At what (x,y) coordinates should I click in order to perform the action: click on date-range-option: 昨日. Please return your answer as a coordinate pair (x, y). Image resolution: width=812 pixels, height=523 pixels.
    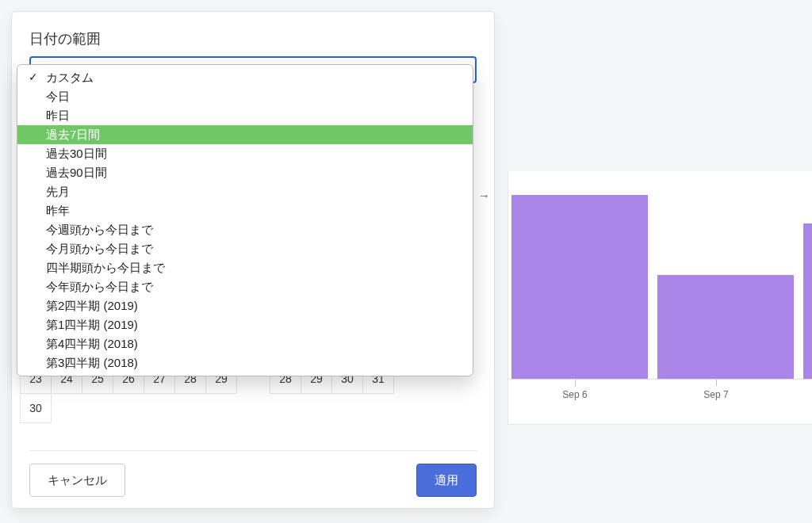
    Looking at the image, I should click on (245, 116).